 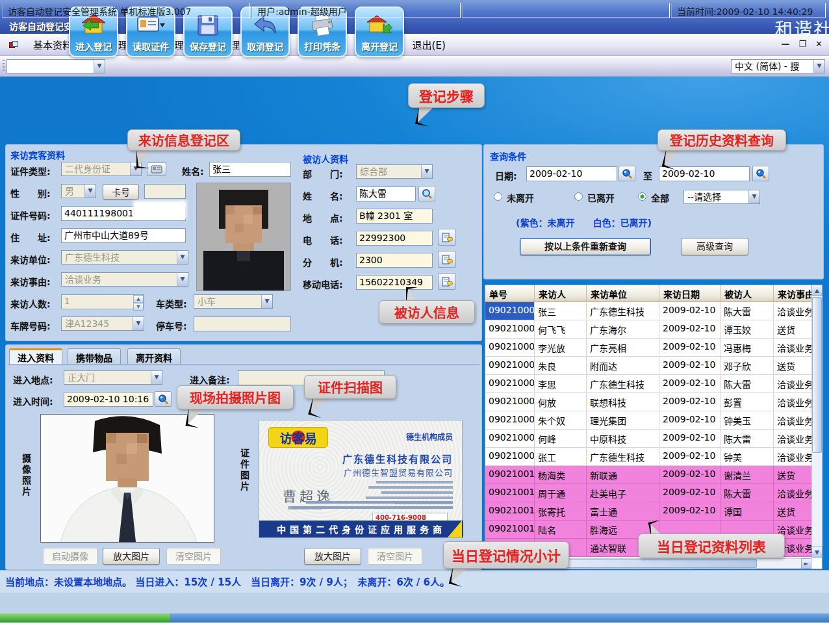 What do you see at coordinates (510, 294) in the screenshot?
I see `col-header-no: 单号` at bounding box center [510, 294].